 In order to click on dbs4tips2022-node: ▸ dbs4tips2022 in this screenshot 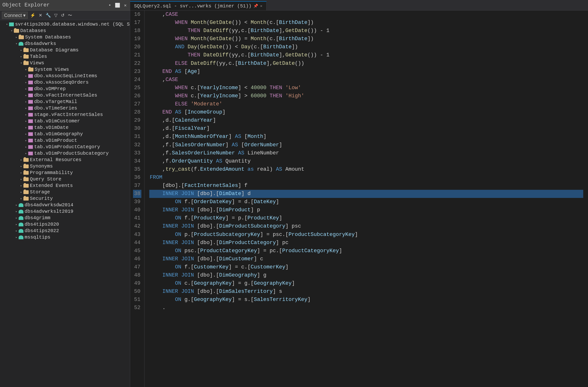, I will do `click(65, 231)`.